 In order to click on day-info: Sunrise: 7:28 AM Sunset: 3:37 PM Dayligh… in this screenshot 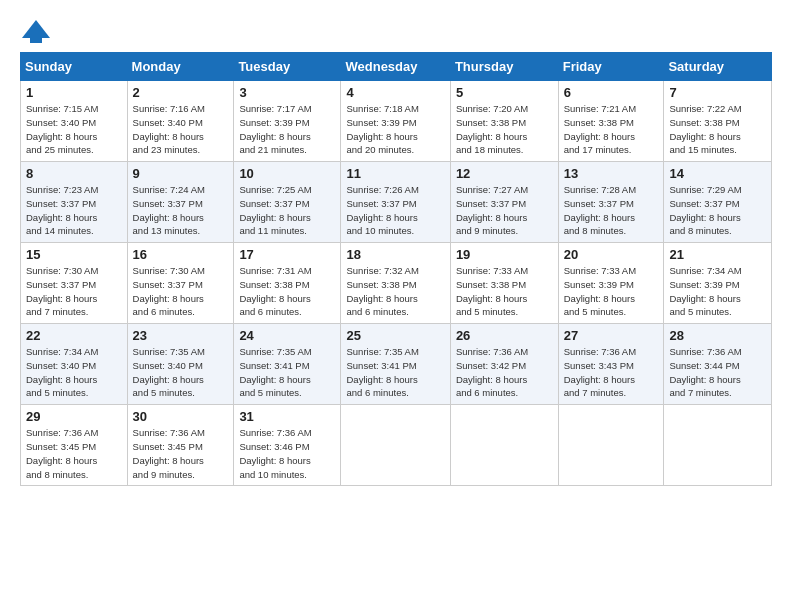, I will do `click(612, 210)`.